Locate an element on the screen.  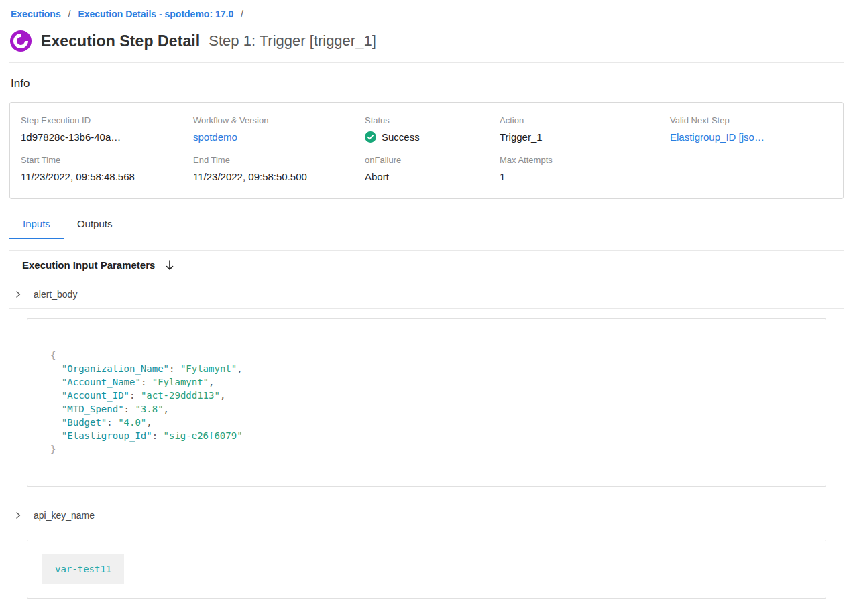
info-field-value-link: Elastigroup_ID [jso… is located at coordinates (718, 137).